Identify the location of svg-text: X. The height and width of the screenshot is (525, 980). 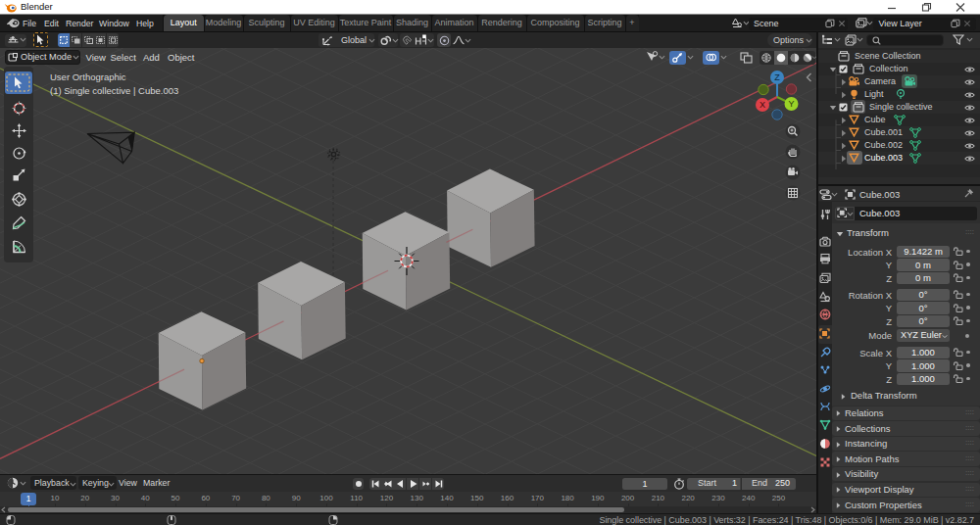
(762, 105).